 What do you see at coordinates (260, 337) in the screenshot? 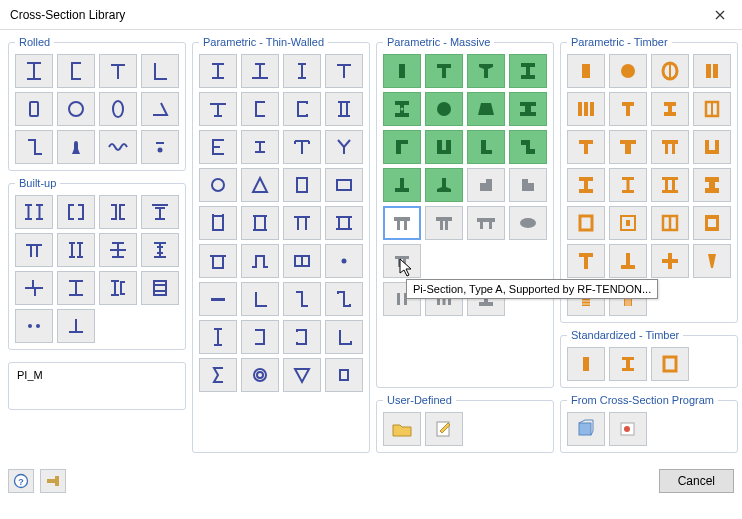
I see `thin-c-flip` at bounding box center [260, 337].